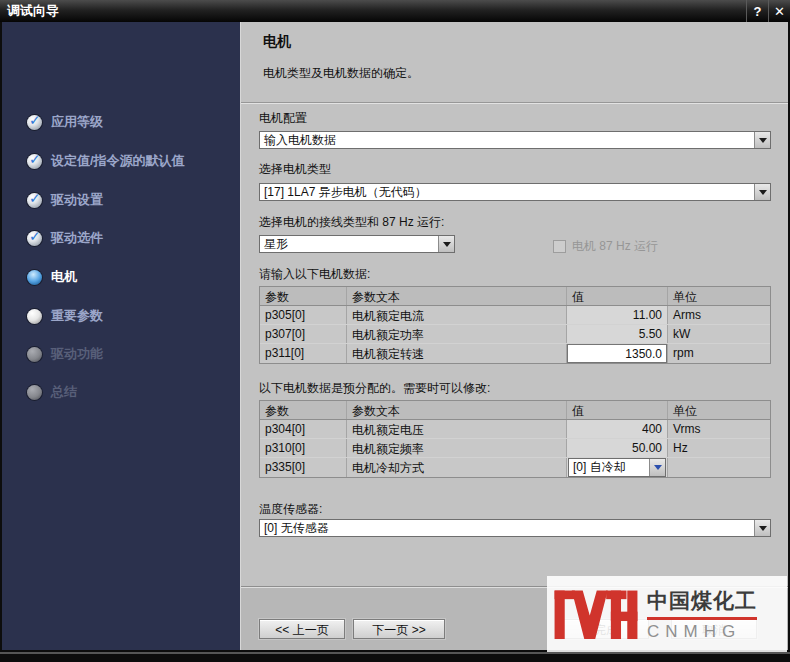  What do you see at coordinates (702, 604) in the screenshot?
I see `watermark-line1: 中国煤化工` at bounding box center [702, 604].